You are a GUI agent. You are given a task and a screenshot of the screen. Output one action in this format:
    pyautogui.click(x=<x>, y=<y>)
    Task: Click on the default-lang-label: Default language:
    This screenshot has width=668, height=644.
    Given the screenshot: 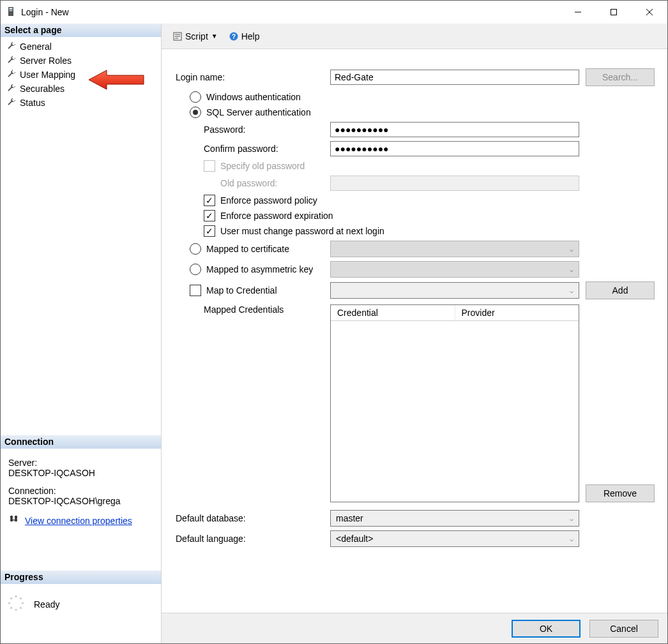 What is the action you would take?
    pyautogui.click(x=252, y=539)
    